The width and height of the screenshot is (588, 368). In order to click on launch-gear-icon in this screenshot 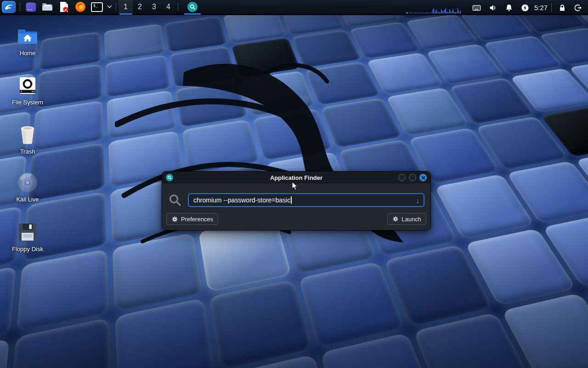, I will do `click(396, 219)`.